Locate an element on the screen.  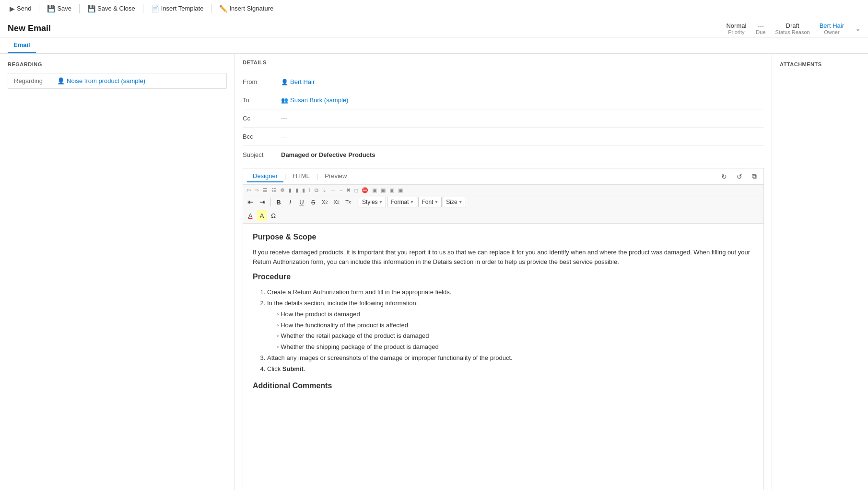
list-item: Whether the shipping package of the prod… is located at coordinates (515, 347).